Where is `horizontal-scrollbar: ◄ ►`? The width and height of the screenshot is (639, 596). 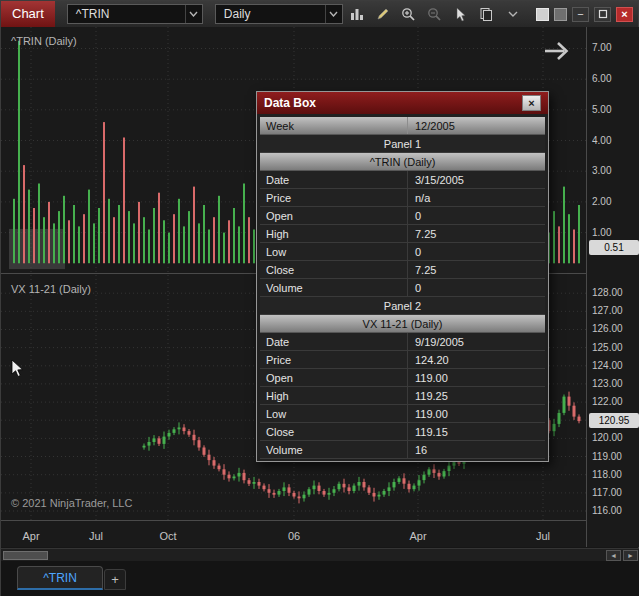 horizontal-scrollbar: ◄ ► is located at coordinates (320, 554).